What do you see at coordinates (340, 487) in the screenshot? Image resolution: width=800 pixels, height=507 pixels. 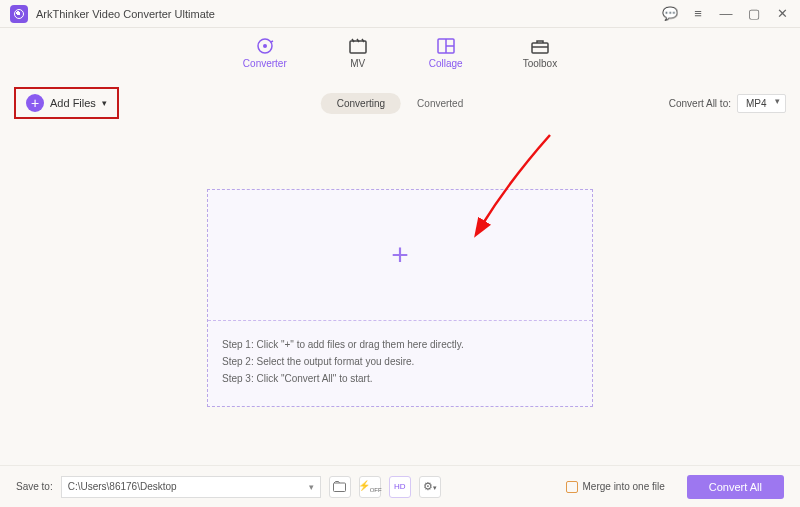 I see `open-folder-button` at bounding box center [340, 487].